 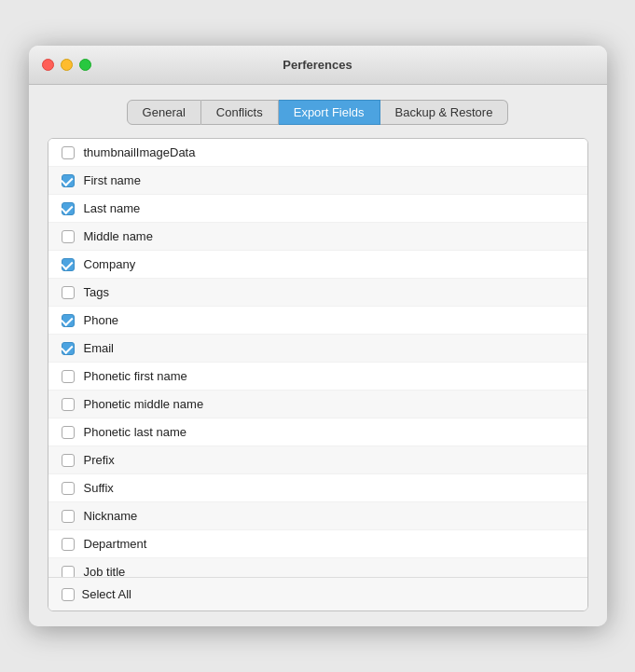 What do you see at coordinates (68, 432) in the screenshot?
I see `checkbox-phonetic-last-name` at bounding box center [68, 432].